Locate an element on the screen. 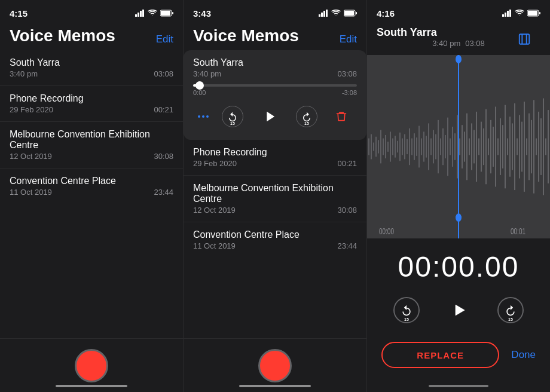 The height and width of the screenshot is (392, 550). item-duration: 03:08 is located at coordinates (164, 74).